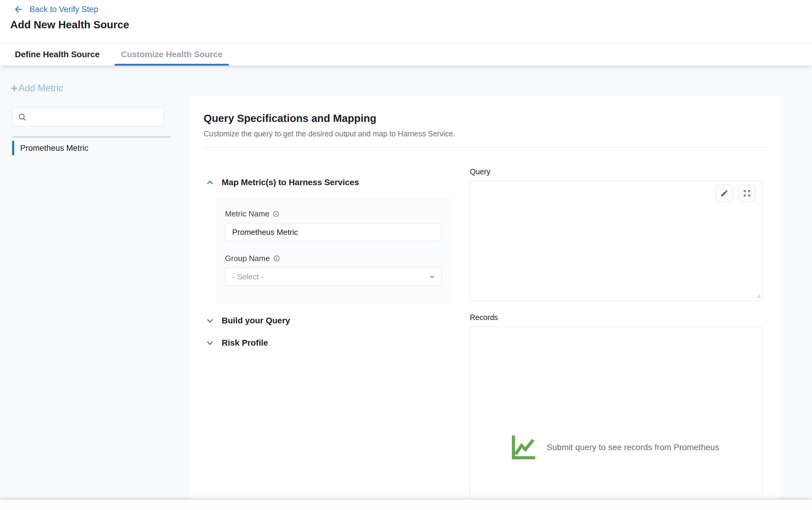  What do you see at coordinates (406, 22) in the screenshot?
I see `page-header: Back to Verify Step Add New Health Sourc…` at bounding box center [406, 22].